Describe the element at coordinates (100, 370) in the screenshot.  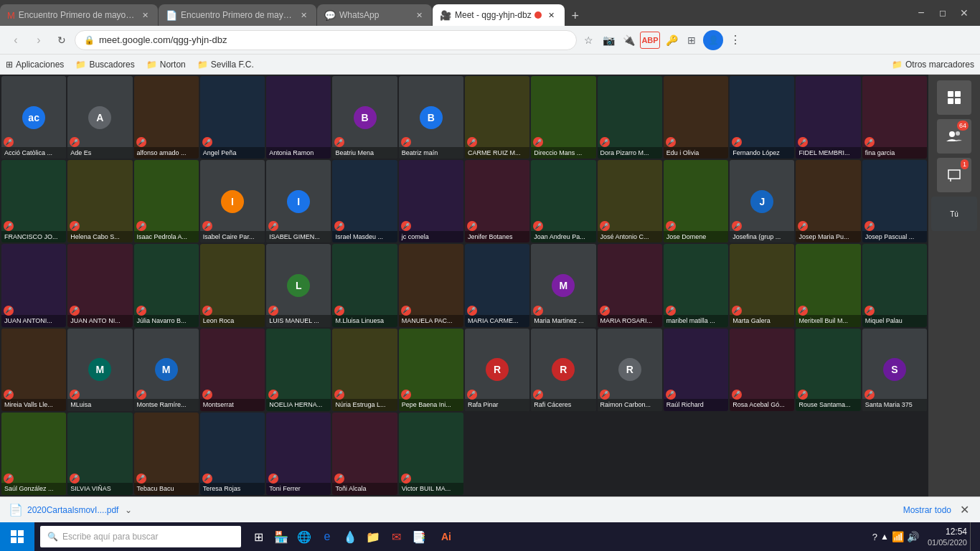
I see `participant-cell: MMLuisa🎤` at that location.